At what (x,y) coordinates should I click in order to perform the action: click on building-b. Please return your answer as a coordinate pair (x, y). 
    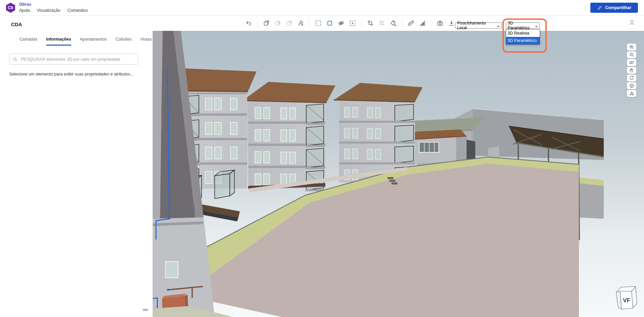
    Looking at the image, I should click on (289, 137).